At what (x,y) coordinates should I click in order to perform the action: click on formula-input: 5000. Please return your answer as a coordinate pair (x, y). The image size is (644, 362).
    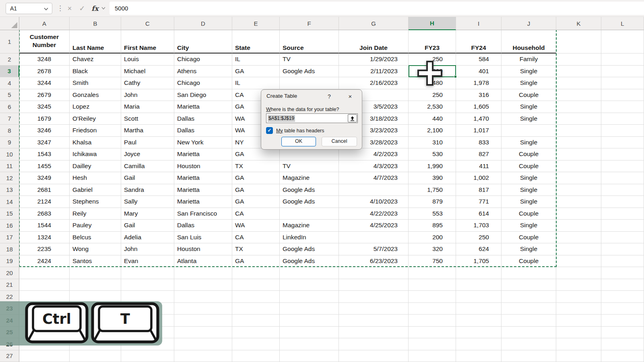
    Looking at the image, I should click on (377, 8).